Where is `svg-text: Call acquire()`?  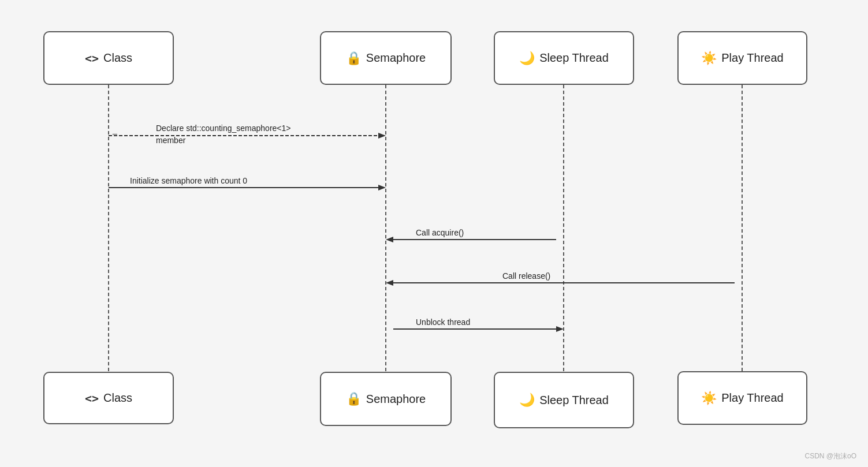
svg-text: Call acquire() is located at coordinates (440, 233).